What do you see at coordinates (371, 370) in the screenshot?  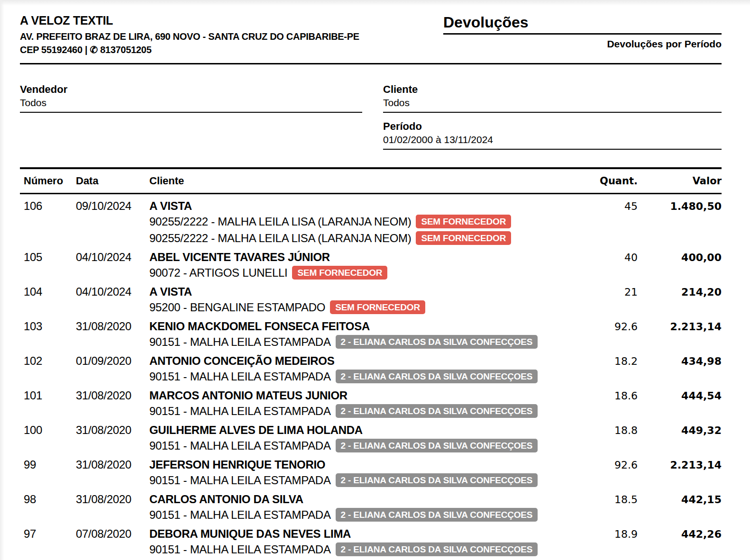 I see `table-row: 102 01/09/2020 ANTONIO CONCEIÇÃO MEDEIRO…` at bounding box center [371, 370].